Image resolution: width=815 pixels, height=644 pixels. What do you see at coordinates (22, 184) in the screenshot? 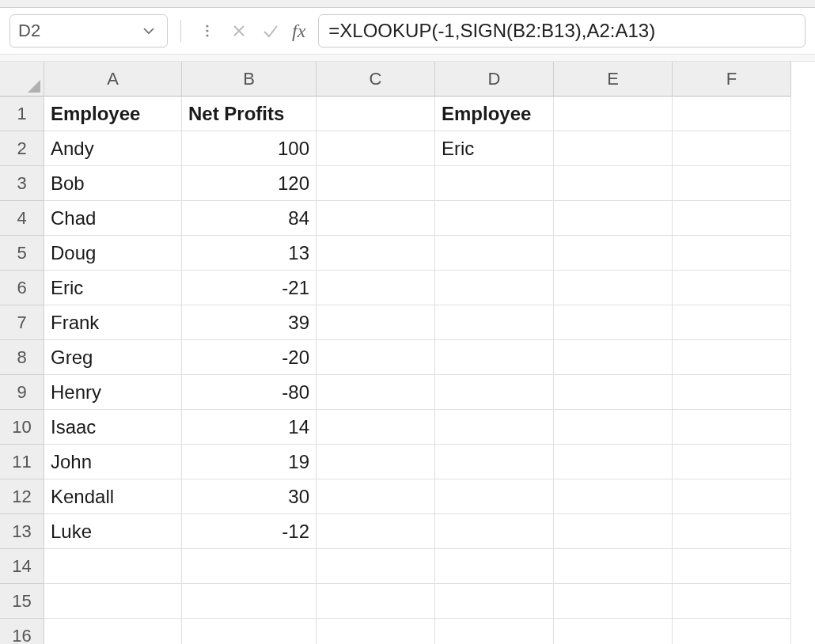
I see `row-head-3: 3` at bounding box center [22, 184].